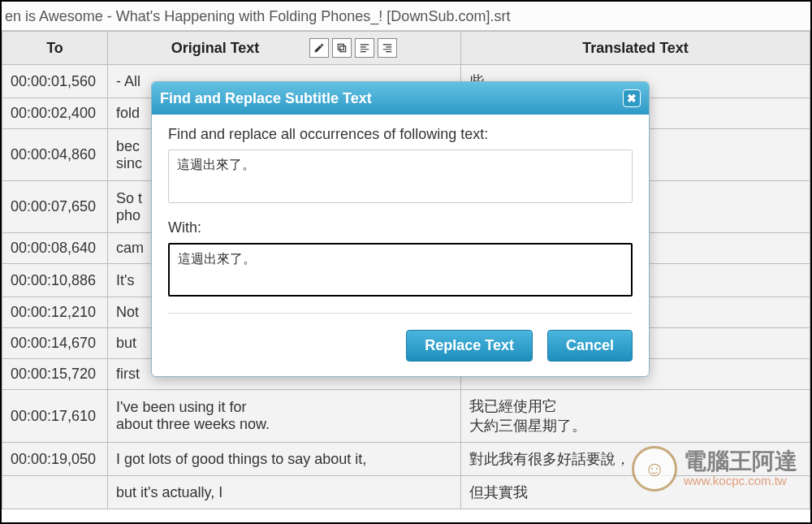  I want to click on close-icon: ✖, so click(632, 98).